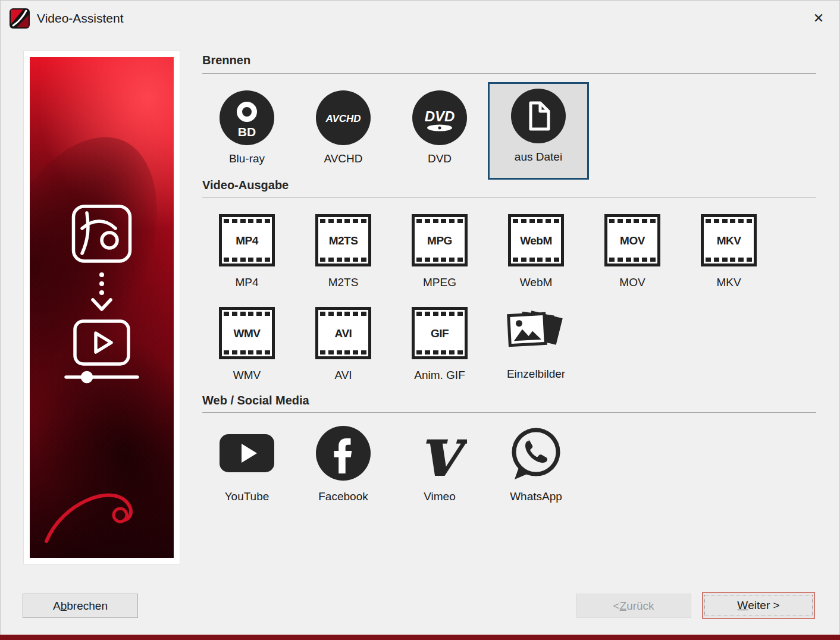 The image size is (840, 640). I want to click on format-tile-m2ts: M2TS M2TS, so click(343, 252).